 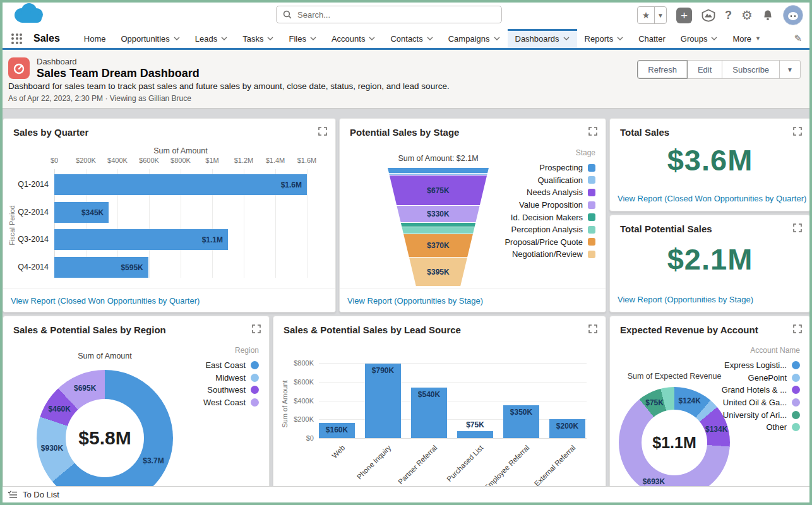 What do you see at coordinates (105, 438) in the screenshot?
I see `donut-center-label: $5.8M` at bounding box center [105, 438].